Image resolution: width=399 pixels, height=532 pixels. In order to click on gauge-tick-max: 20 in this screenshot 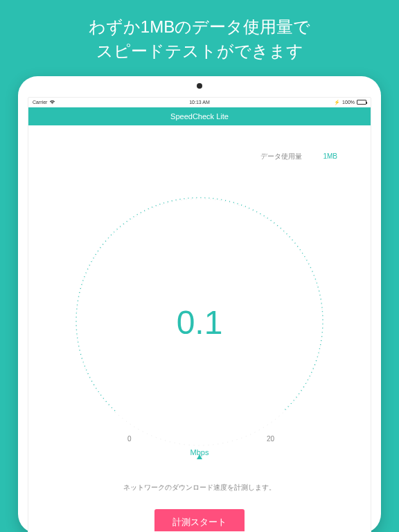, I will do `click(270, 439)`.